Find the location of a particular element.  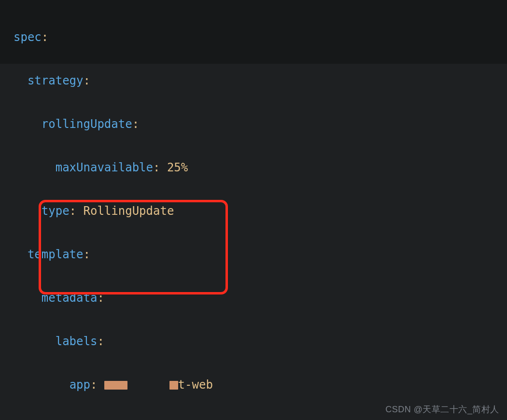

yaml-value: 25% is located at coordinates (178, 168).